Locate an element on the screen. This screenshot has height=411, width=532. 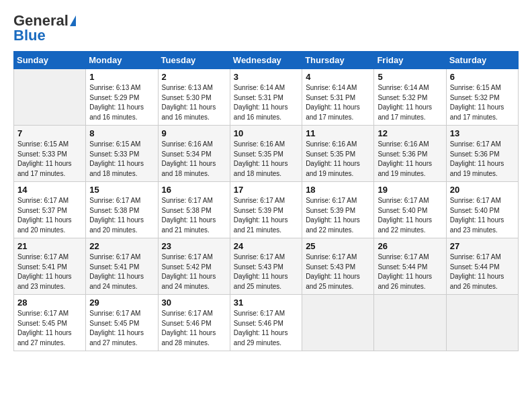
day-info: Sunrise: 6:16 AMSunset: 5:34 PMDaylight:… is located at coordinates (194, 159).